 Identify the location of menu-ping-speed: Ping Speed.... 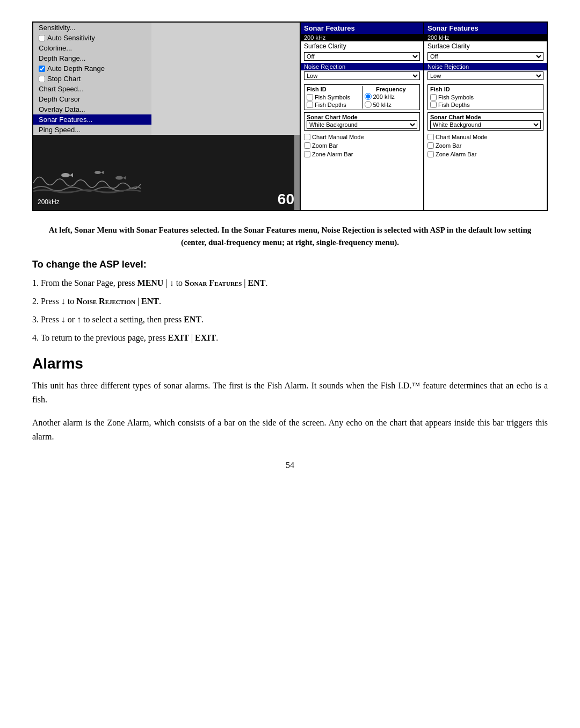
(92, 130).